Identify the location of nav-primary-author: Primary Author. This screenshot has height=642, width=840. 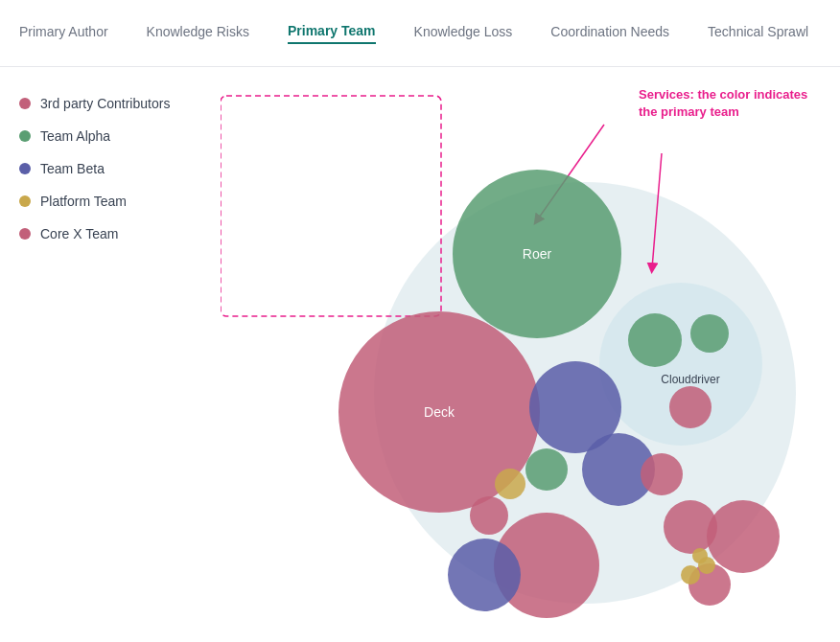
(63, 34).